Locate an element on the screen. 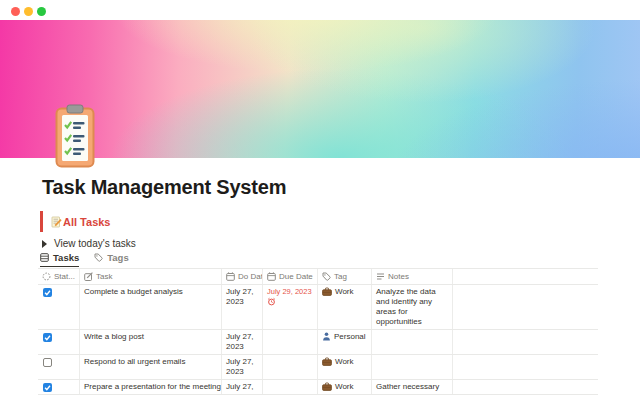 The image size is (640, 400). column-header-task: Task is located at coordinates (151, 276).